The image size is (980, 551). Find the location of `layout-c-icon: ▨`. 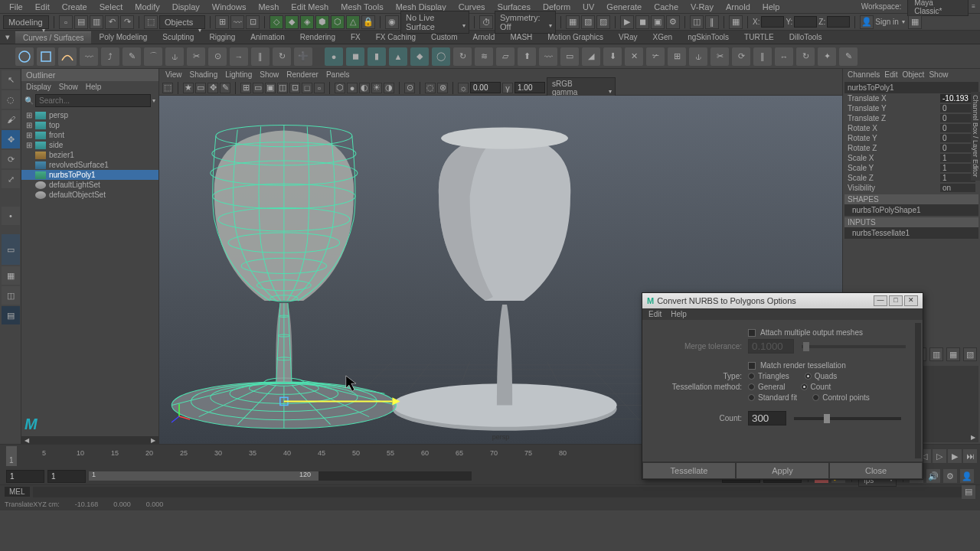

layout-c-icon: ▨ is located at coordinates (603, 22).